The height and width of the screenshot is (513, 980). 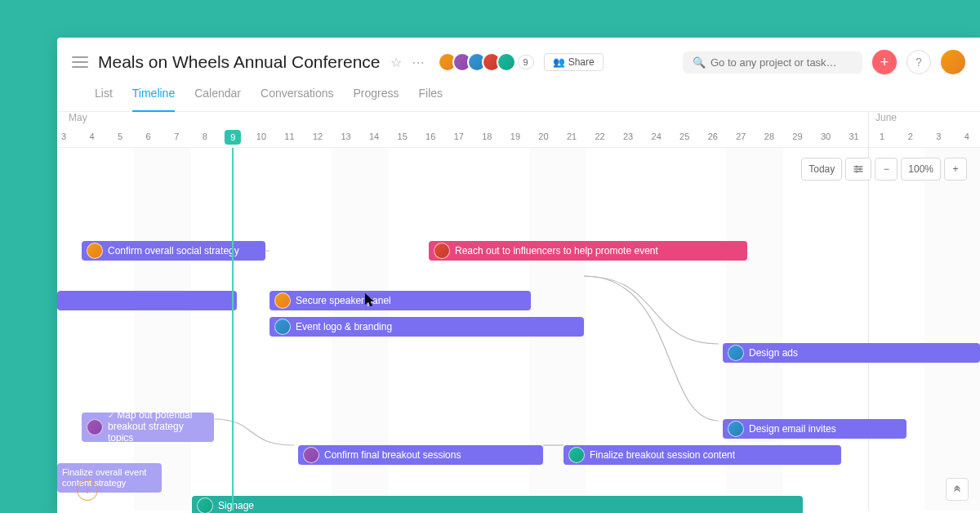 I want to click on day-label: 21, so click(x=572, y=136).